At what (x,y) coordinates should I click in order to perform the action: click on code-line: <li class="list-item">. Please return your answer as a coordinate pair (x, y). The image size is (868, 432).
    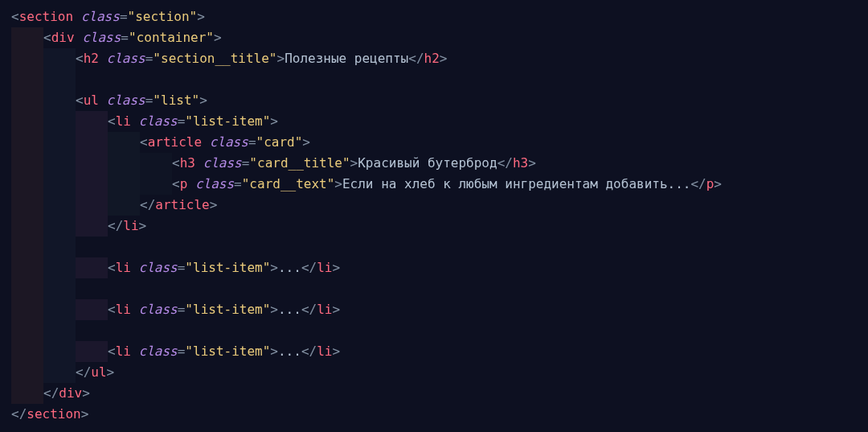
    Looking at the image, I should click on (440, 121).